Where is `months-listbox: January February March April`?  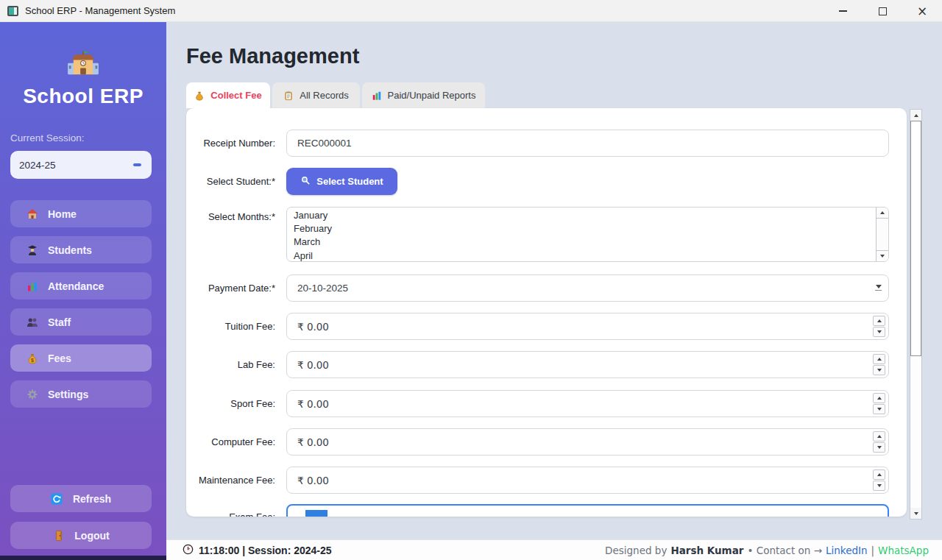 months-listbox: January February March April is located at coordinates (587, 234).